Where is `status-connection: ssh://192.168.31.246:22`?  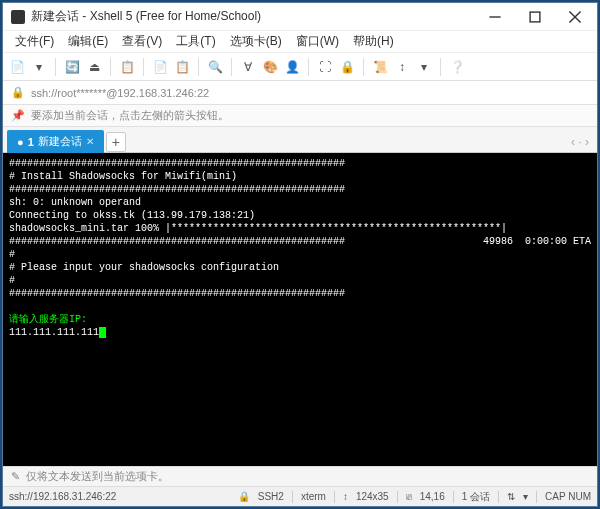
status-connection: ssh://192.168.31.246:22 is located at coordinates (62, 496).